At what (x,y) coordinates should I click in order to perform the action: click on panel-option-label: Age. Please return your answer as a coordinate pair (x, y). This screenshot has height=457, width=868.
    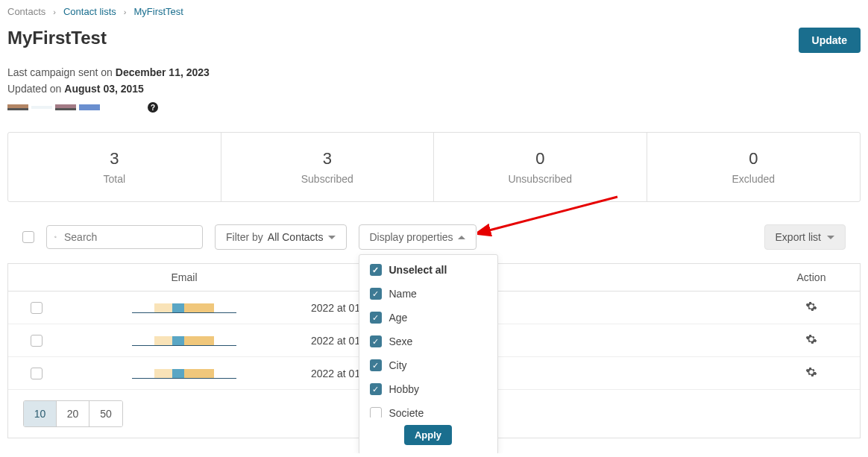
    Looking at the image, I should click on (398, 318).